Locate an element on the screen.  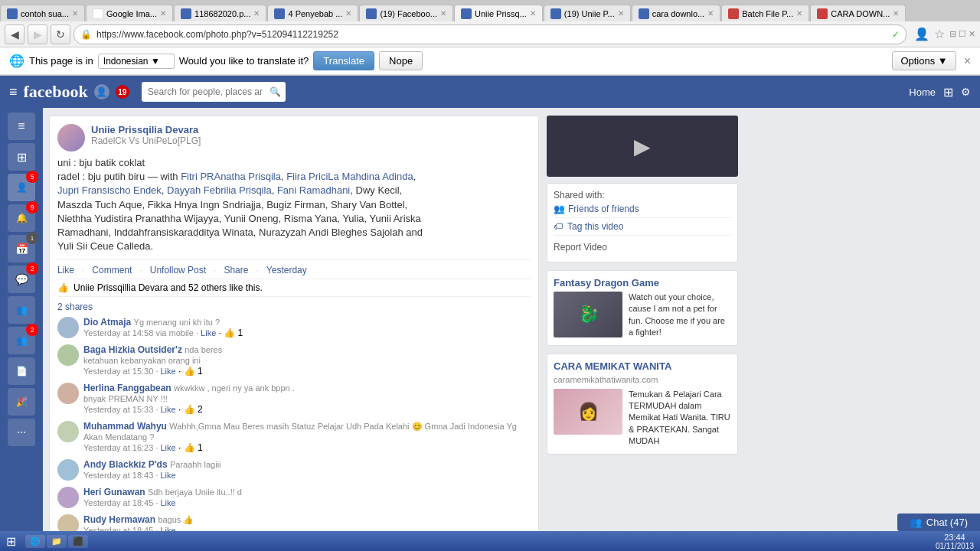
comment-1-content: Baga Hizkia Outsider'z nda beresketahuan… is located at coordinates (153, 360).